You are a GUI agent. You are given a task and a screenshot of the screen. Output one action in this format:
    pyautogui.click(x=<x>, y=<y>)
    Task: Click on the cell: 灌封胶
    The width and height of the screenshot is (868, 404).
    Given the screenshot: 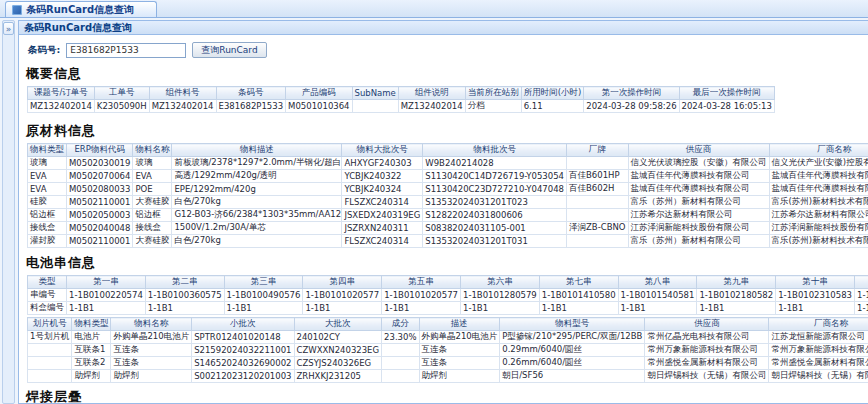 What is the action you would take?
    pyautogui.click(x=48, y=242)
    